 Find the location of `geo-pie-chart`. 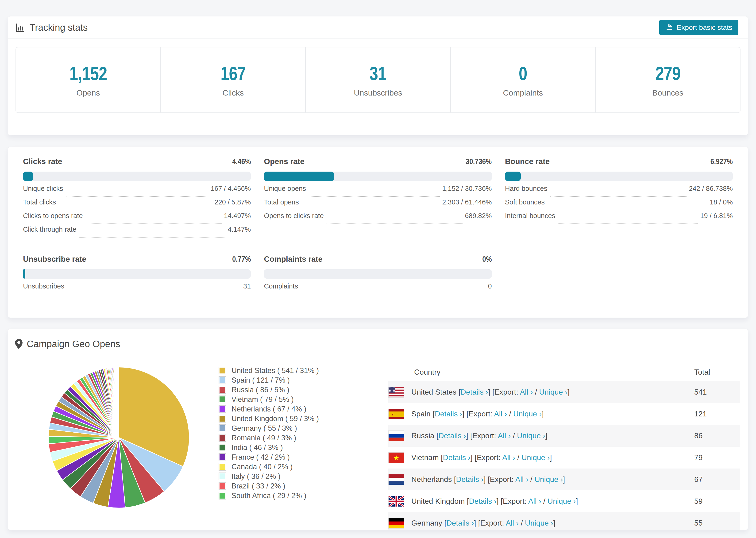

geo-pie-chart is located at coordinates (119, 437).